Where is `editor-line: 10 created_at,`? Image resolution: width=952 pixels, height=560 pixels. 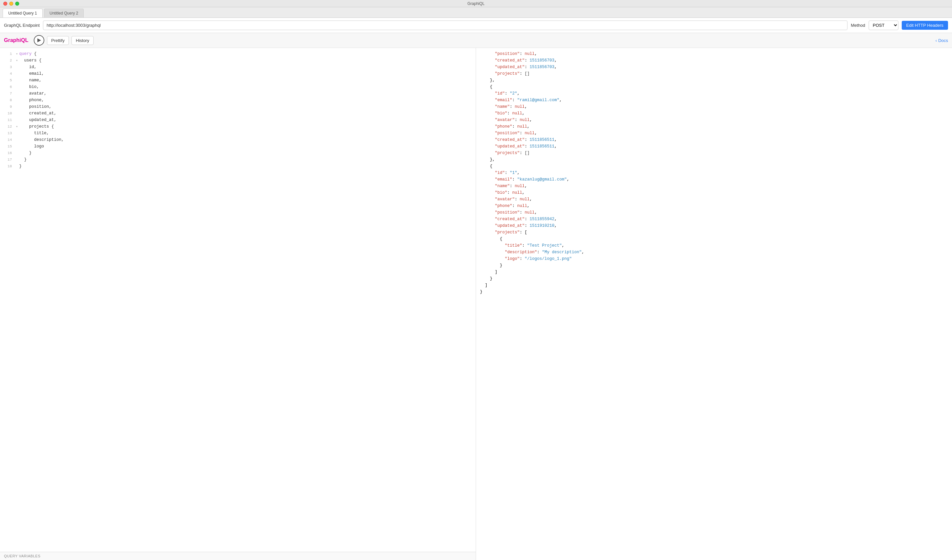
editor-line: 10 created_at, is located at coordinates (238, 113).